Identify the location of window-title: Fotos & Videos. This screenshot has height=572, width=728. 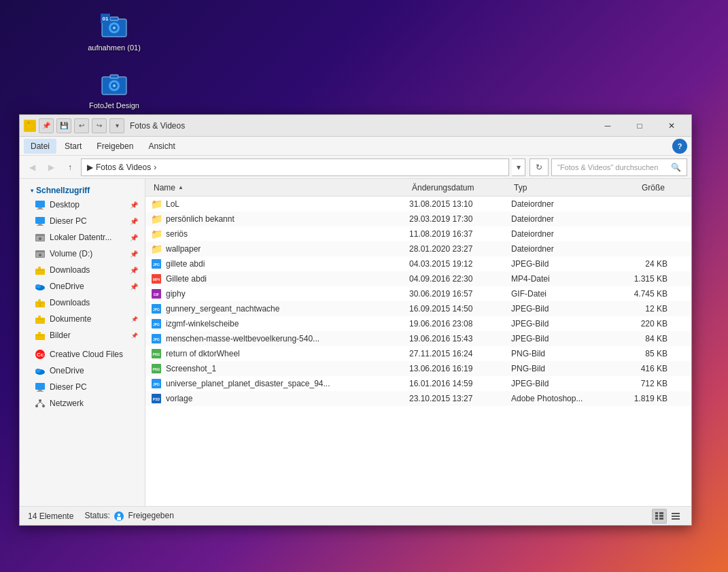
(158, 126).